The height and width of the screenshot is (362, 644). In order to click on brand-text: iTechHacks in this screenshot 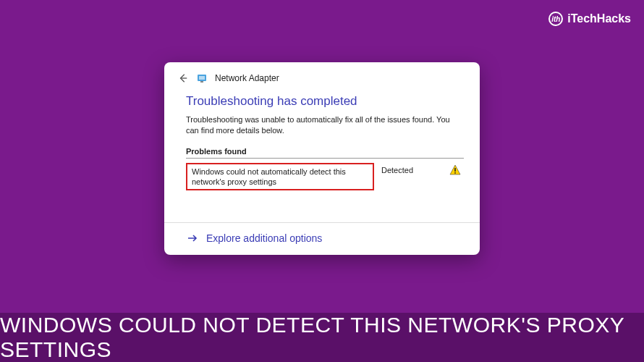, I will do `click(599, 19)`.